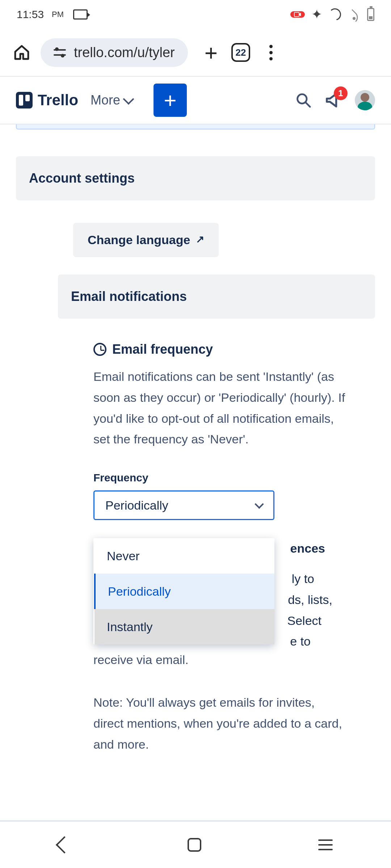 The image size is (391, 868). I want to click on more-label: More, so click(105, 100).